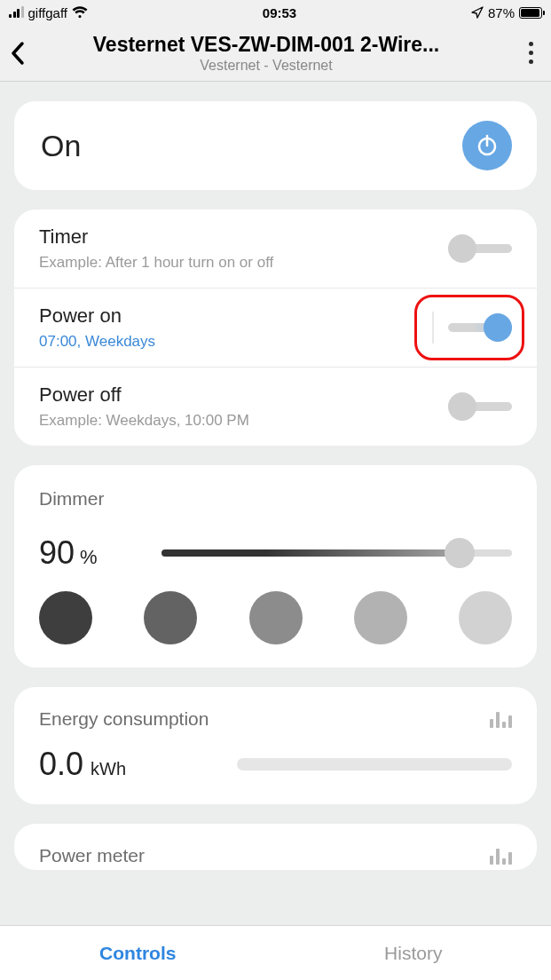 The image size is (551, 980). I want to click on timer-sub: Example: After 1 hour turn on or off, so click(156, 263).